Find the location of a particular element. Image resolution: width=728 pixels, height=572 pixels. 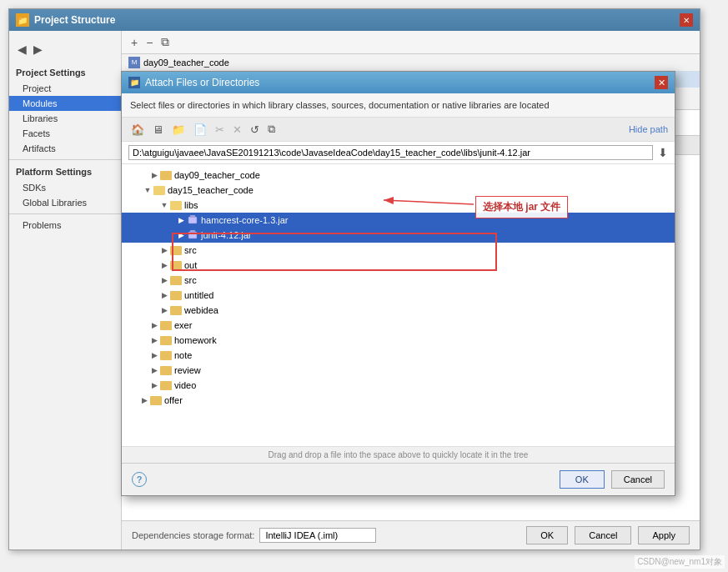

apply-button: Apply is located at coordinates (664, 535).